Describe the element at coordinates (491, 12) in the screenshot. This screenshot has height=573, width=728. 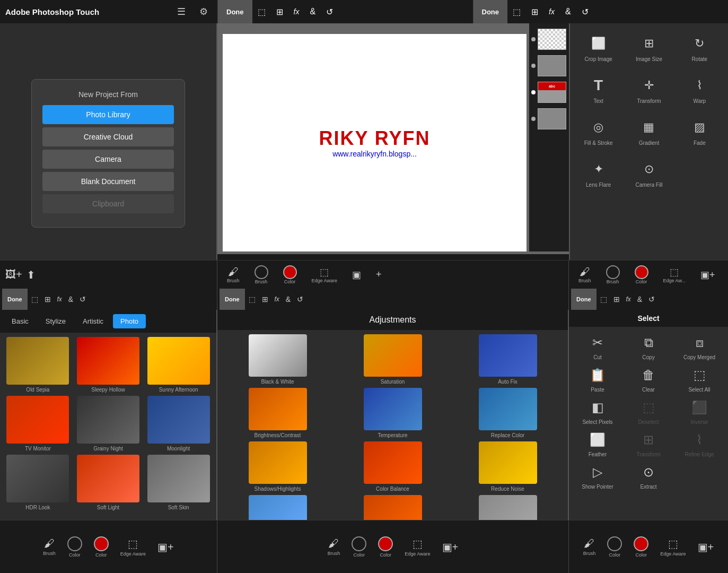
I see `done-button-2: Done` at that location.